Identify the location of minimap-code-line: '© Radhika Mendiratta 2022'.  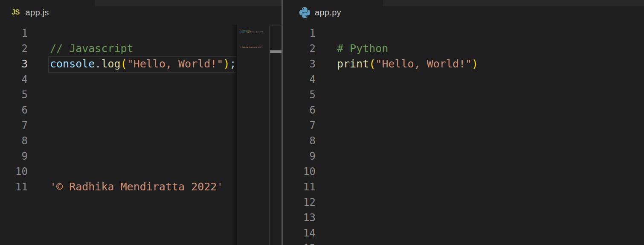
(255, 45).